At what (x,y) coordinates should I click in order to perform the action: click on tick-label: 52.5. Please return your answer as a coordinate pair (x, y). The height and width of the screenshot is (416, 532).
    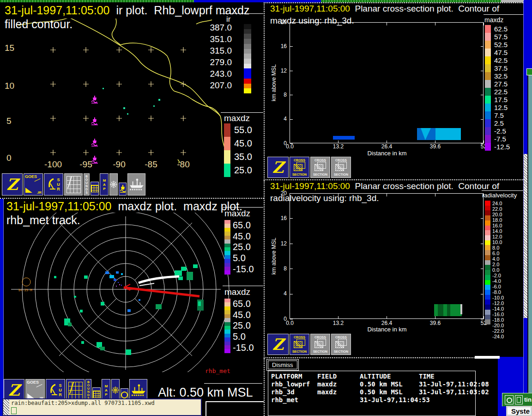
    Looking at the image, I should click on (508, 44).